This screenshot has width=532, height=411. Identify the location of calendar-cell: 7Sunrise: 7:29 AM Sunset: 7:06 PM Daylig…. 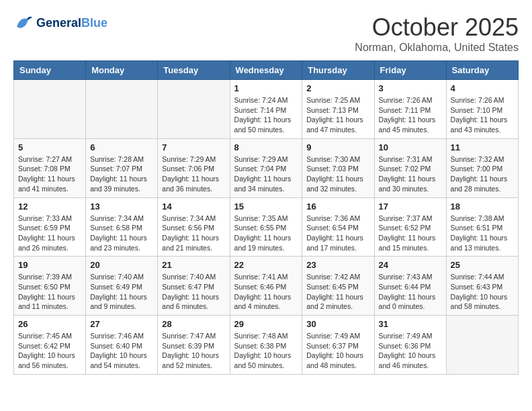
(193, 168).